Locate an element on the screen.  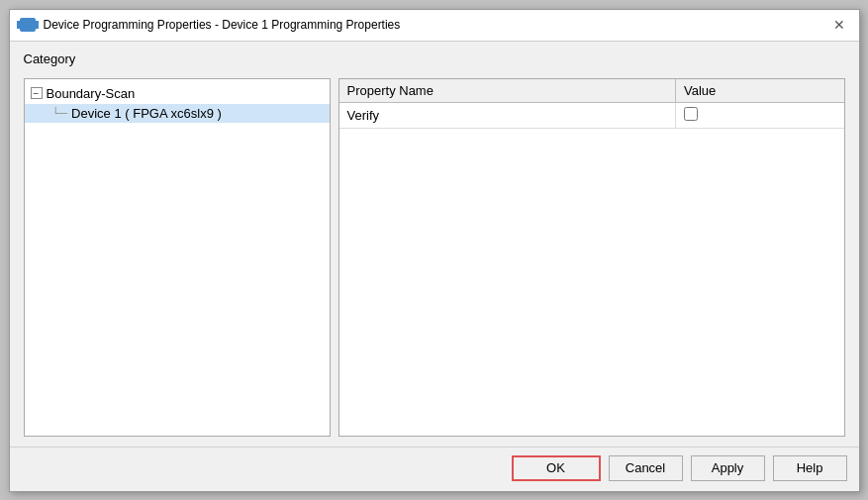
tree-child-label: Device 1 ( FPGA xc6slx9 ) is located at coordinates (146, 113).